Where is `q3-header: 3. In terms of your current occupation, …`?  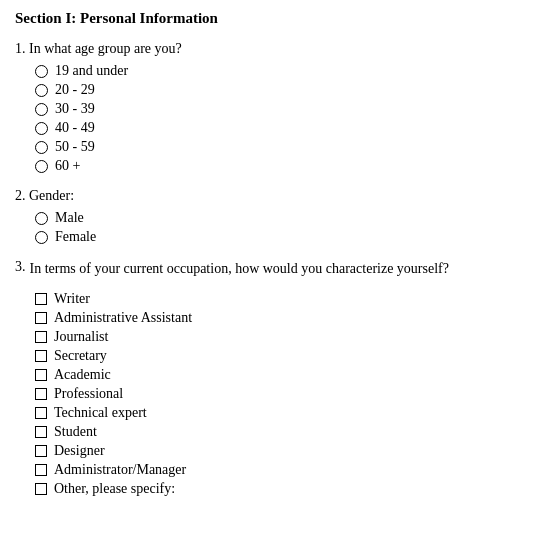 q3-header: 3. In terms of your current occupation, … is located at coordinates (272, 272).